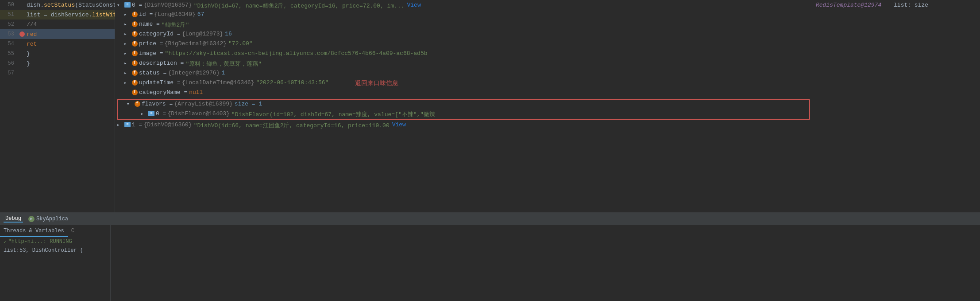  I want to click on code-line-53: 53 red, so click(58, 34).